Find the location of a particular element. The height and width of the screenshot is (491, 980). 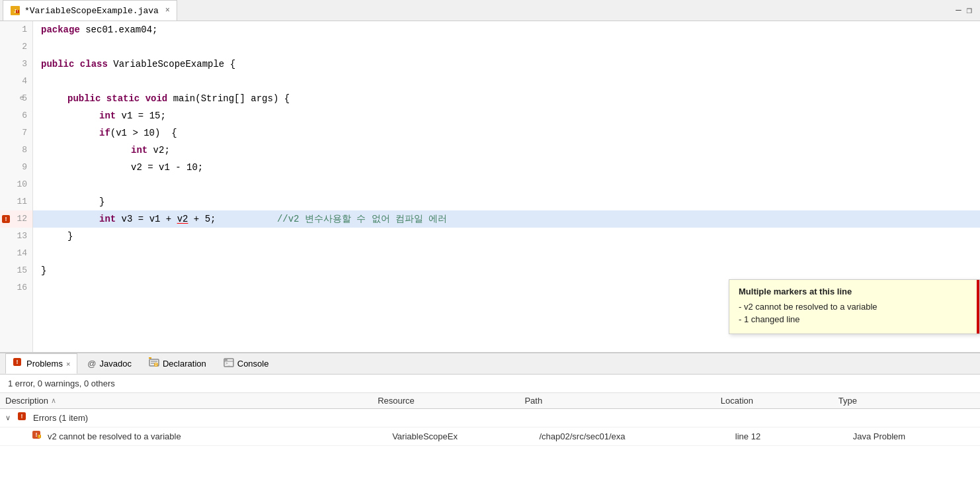

tab-title: *VariableScopeExample.java is located at coordinates (91, 11).